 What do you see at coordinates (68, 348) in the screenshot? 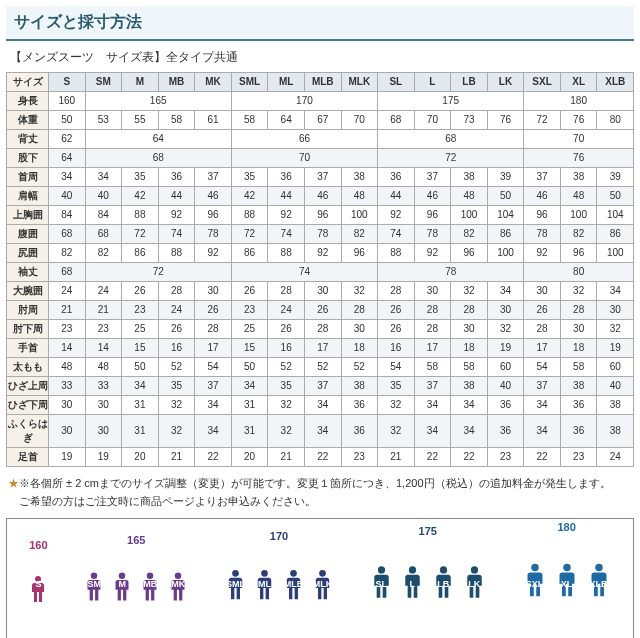
I see `cell: 14` at bounding box center [68, 348].